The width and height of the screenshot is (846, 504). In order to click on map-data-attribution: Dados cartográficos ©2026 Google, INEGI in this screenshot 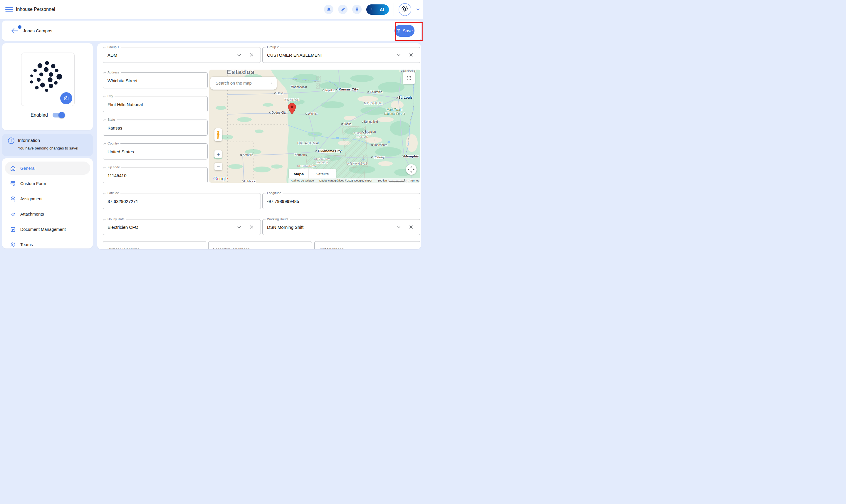, I will do `click(346, 181)`.